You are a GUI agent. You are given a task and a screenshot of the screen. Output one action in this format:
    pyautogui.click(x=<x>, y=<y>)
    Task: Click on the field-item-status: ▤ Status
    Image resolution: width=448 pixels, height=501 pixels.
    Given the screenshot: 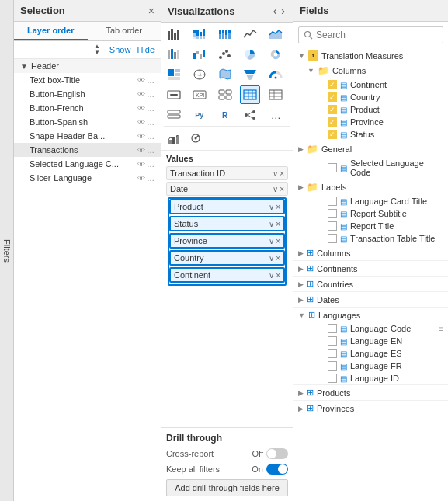 What is the action you would take?
    pyautogui.click(x=379, y=134)
    